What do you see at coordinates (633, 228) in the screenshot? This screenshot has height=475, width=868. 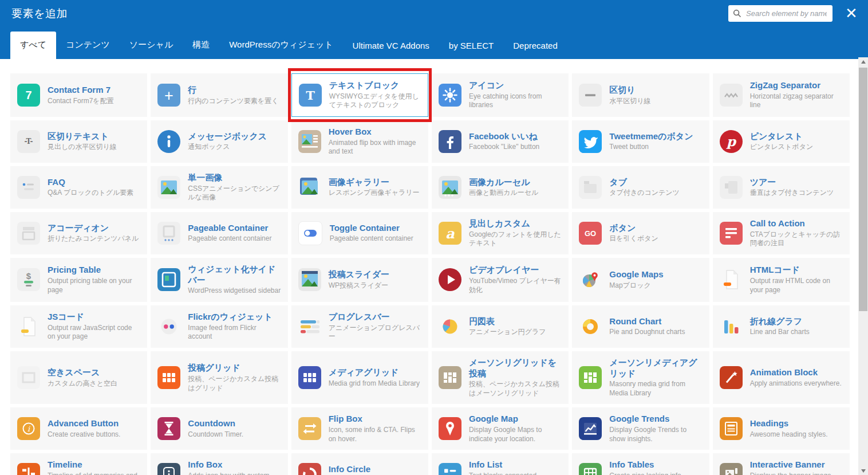 I see `element-title: ボタン` at bounding box center [633, 228].